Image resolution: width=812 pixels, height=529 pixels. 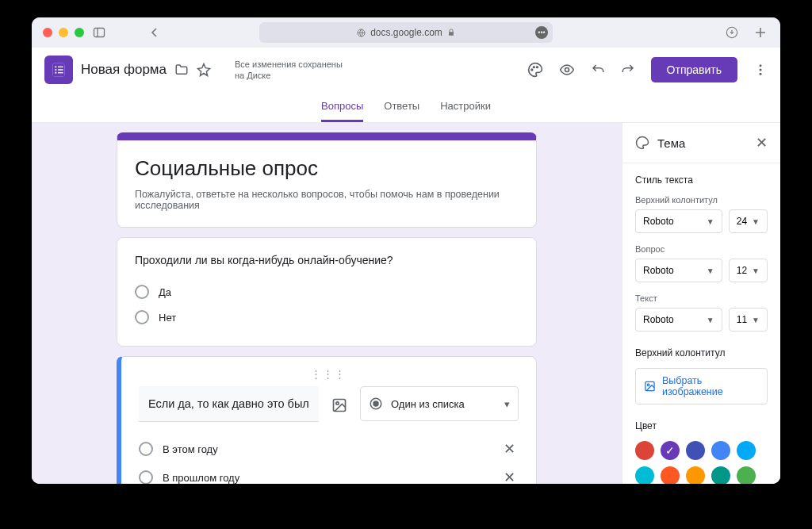 What do you see at coordinates (695, 70) in the screenshot?
I see `send-button: Отправить` at bounding box center [695, 70].